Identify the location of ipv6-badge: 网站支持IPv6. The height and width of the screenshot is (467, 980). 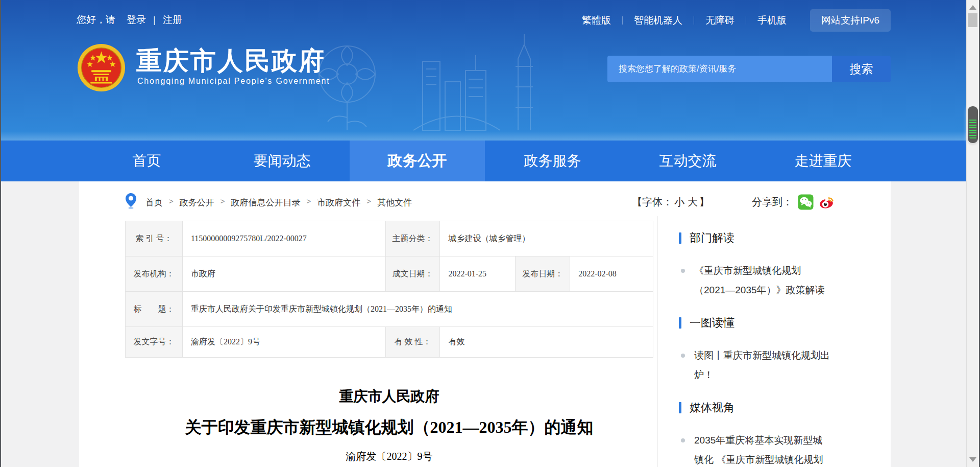
(850, 20).